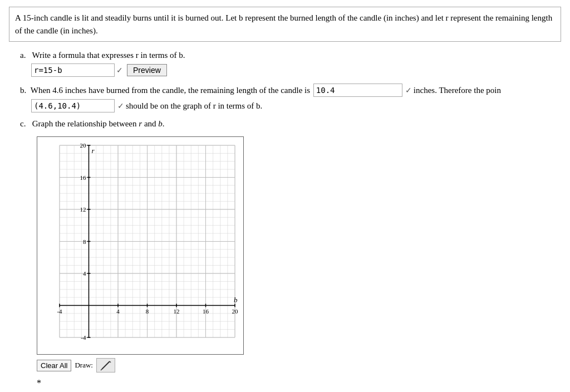  I want to click on problem-description: A 15-inch candle is lit and steadily bur…, so click(285, 24).